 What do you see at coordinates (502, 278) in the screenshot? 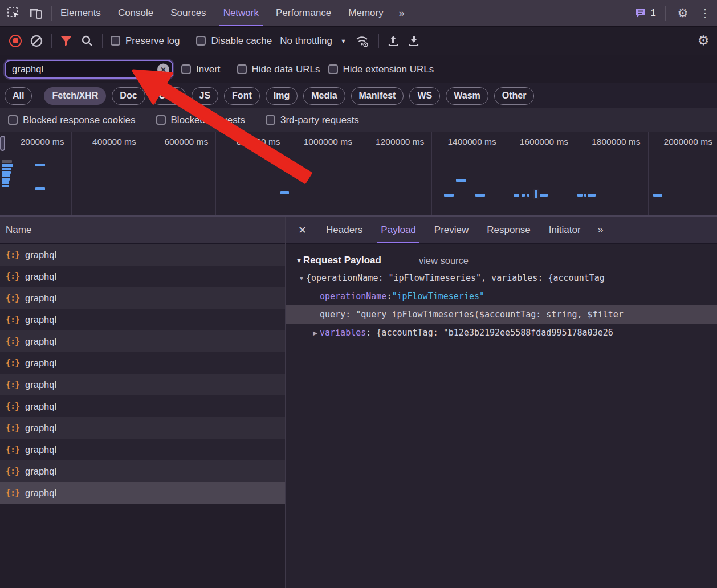
I see `payload-line: ▼{operationName: "ipFlowTimeseries", var…` at bounding box center [502, 278].